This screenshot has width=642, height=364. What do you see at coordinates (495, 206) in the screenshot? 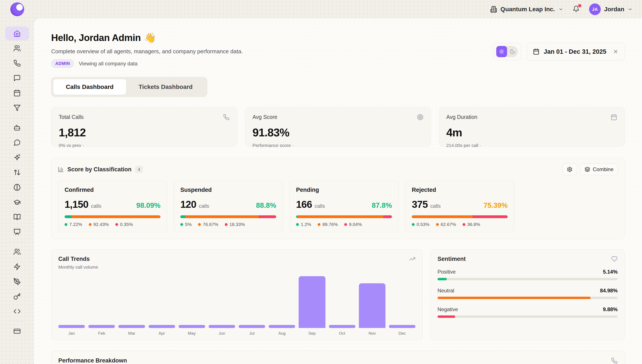
I see `score-percent: 75.39%` at bounding box center [495, 206].